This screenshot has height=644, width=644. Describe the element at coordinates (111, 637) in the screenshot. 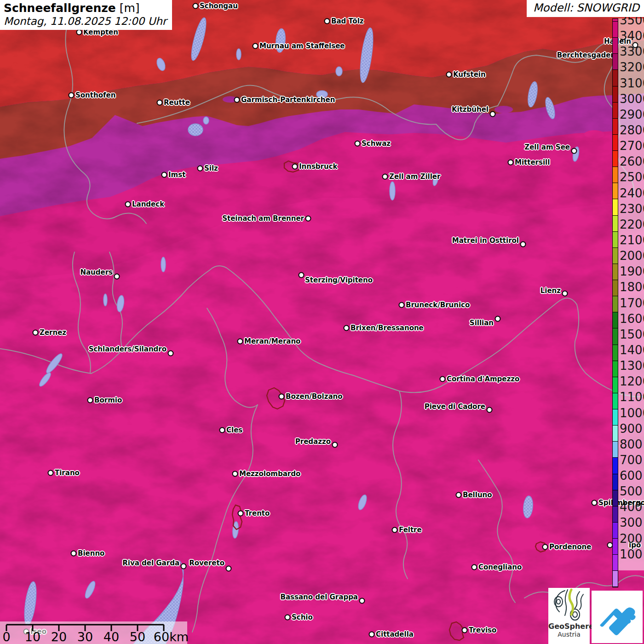

I see `scale-label-40: 40` at that location.